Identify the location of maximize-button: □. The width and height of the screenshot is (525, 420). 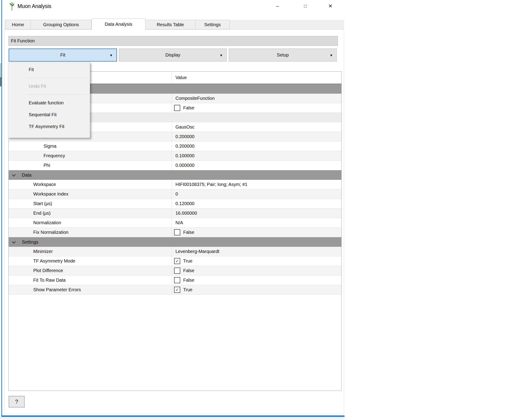
(305, 6).